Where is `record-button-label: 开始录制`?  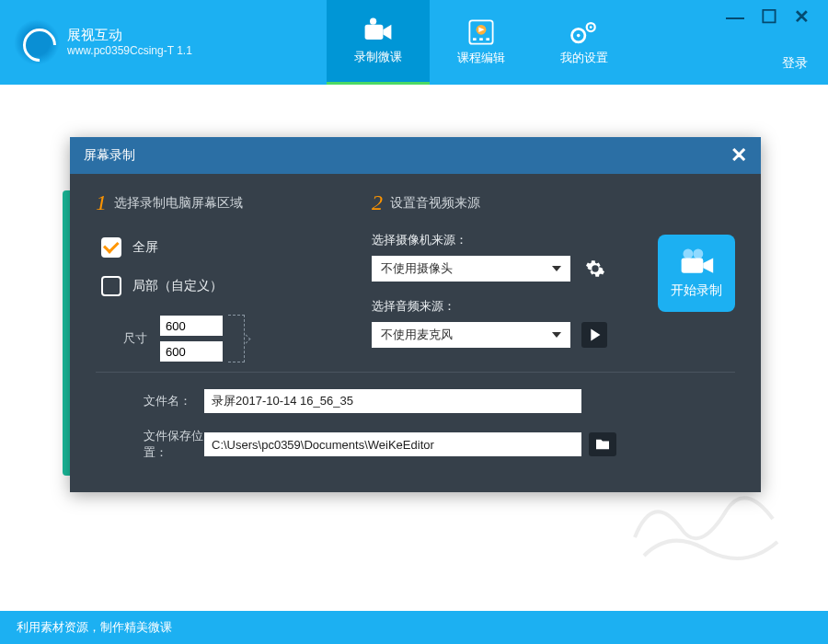
record-button-label: 开始录制 is located at coordinates (696, 291).